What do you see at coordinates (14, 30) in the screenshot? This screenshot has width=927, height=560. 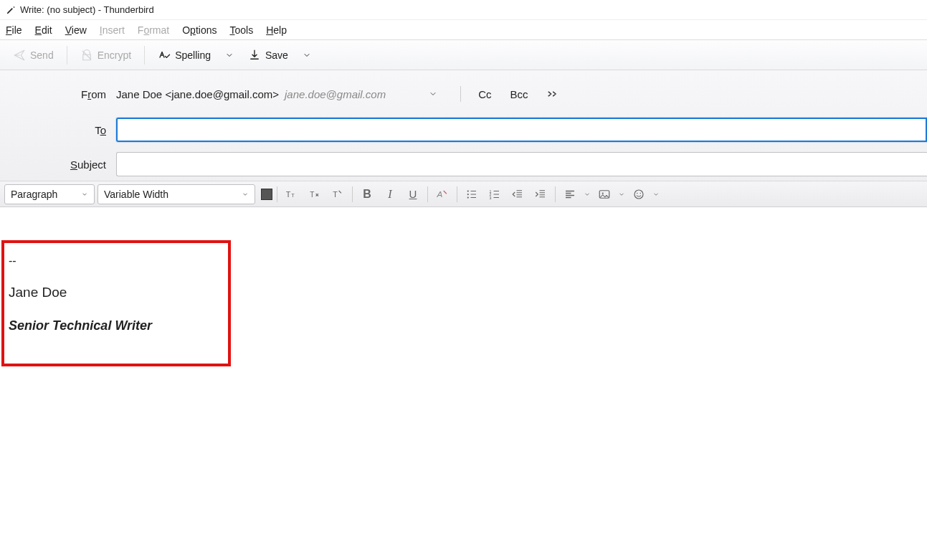 I see `menu-file: File` at bounding box center [14, 30].